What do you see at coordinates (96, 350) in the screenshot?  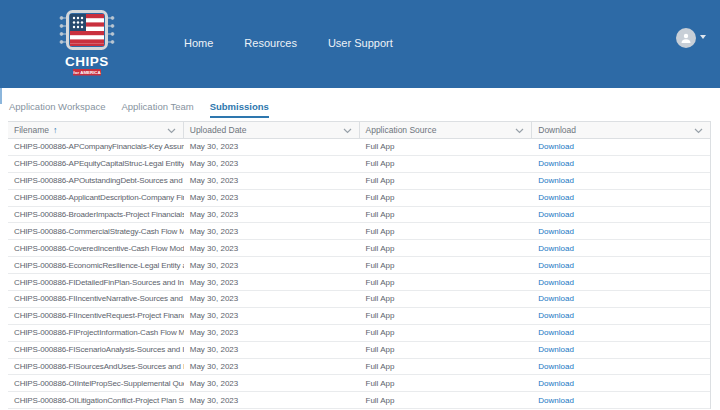 I see `filename-cell: CHIPS-000886-FIScenarioAnalysis-Sources …` at bounding box center [96, 350].